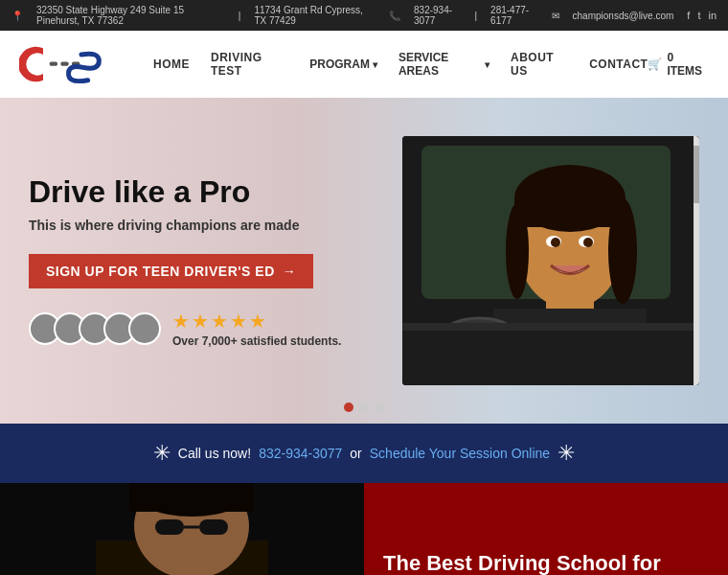 The image size is (728, 575). I want to click on phone-icon: 📞, so click(395, 15).